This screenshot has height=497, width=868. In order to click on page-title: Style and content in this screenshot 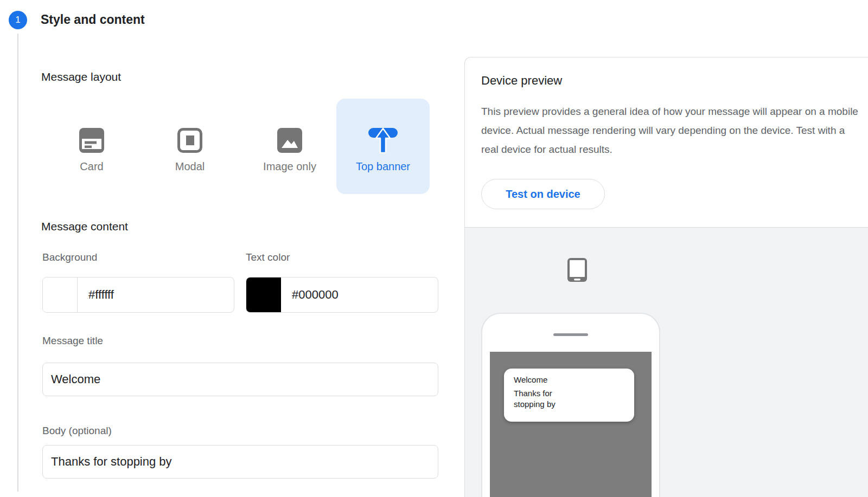, I will do `click(93, 20)`.